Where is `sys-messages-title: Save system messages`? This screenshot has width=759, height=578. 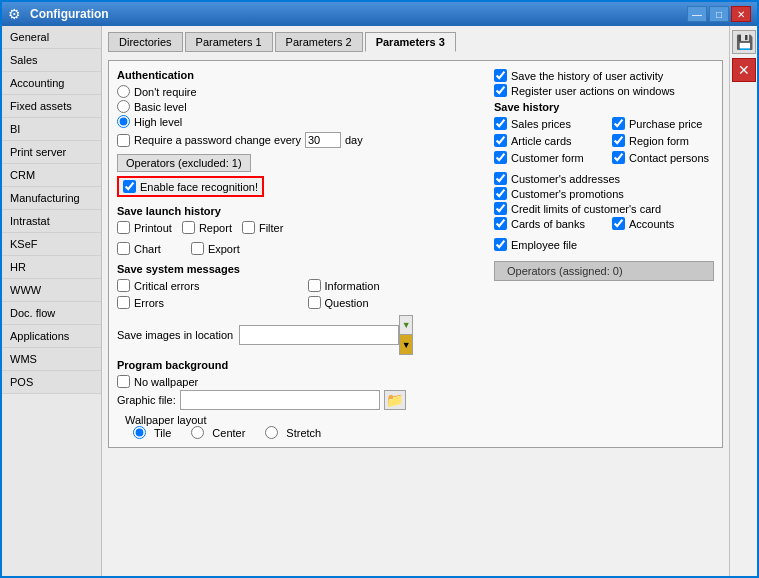 sys-messages-title: Save system messages is located at coordinates (298, 269).